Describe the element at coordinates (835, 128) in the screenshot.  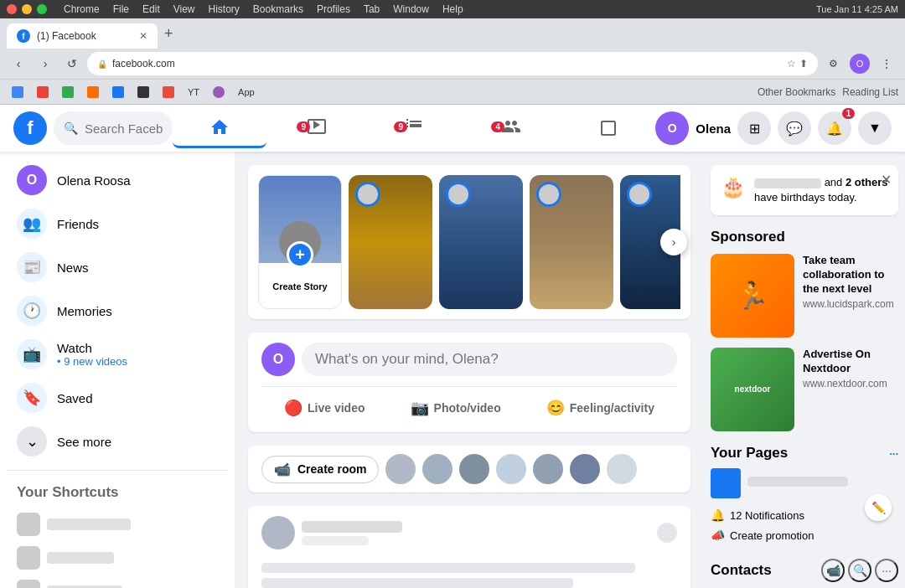
I see `notifications-button: 🔔 1` at that location.